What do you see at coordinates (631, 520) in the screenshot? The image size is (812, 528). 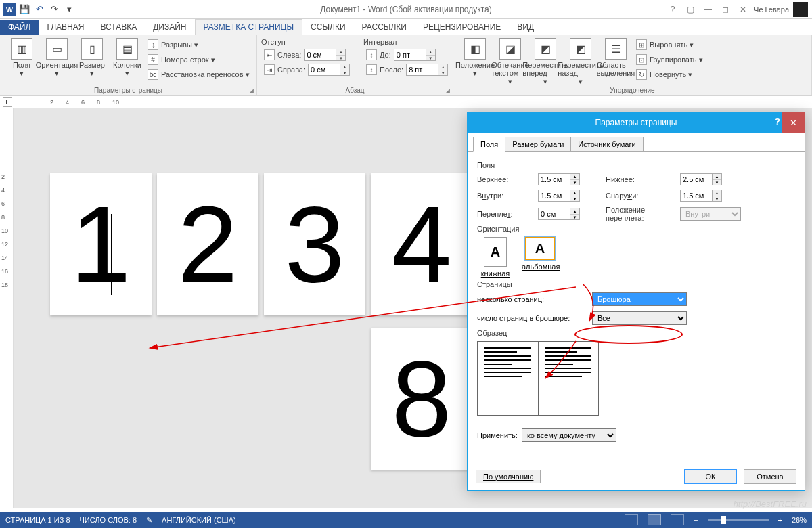 I see `view-read-mode` at bounding box center [631, 520].